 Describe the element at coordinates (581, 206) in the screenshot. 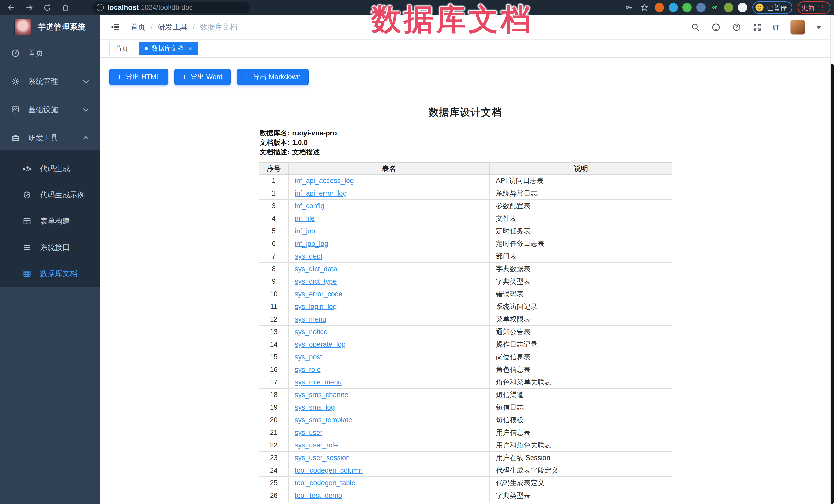

I see `table-description: 参数配置表` at that location.